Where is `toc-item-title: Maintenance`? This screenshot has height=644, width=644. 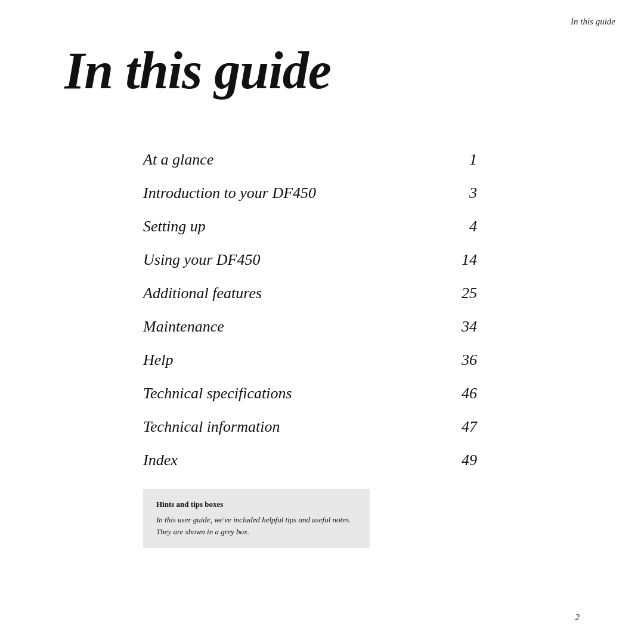 toc-item-title: Maintenance is located at coordinates (184, 327).